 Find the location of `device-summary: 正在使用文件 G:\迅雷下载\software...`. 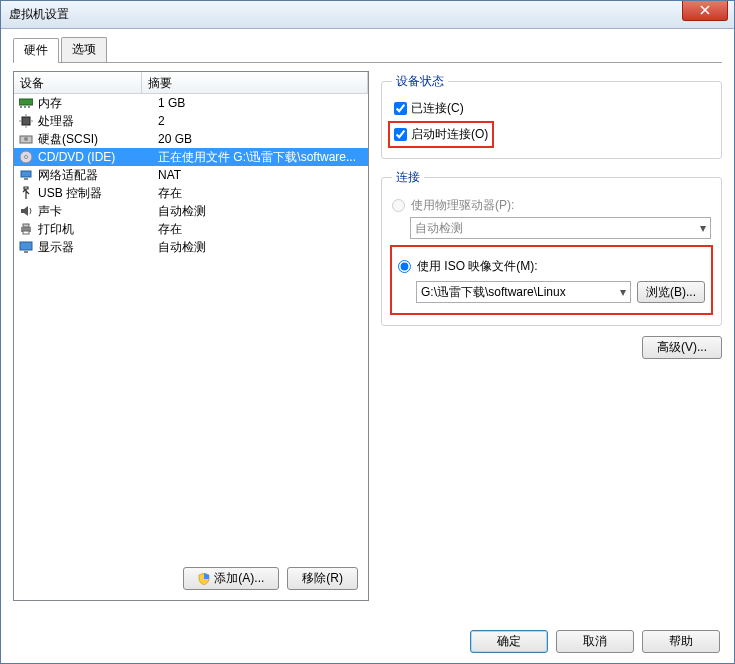

device-summary: 正在使用文件 G:\迅雷下载\software... is located at coordinates (261, 158).